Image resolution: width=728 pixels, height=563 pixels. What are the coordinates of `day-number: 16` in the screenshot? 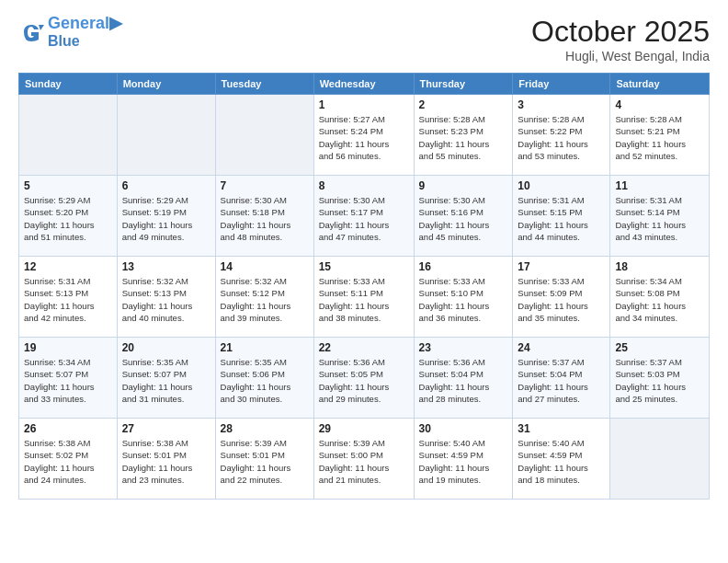 It's located at (463, 267).